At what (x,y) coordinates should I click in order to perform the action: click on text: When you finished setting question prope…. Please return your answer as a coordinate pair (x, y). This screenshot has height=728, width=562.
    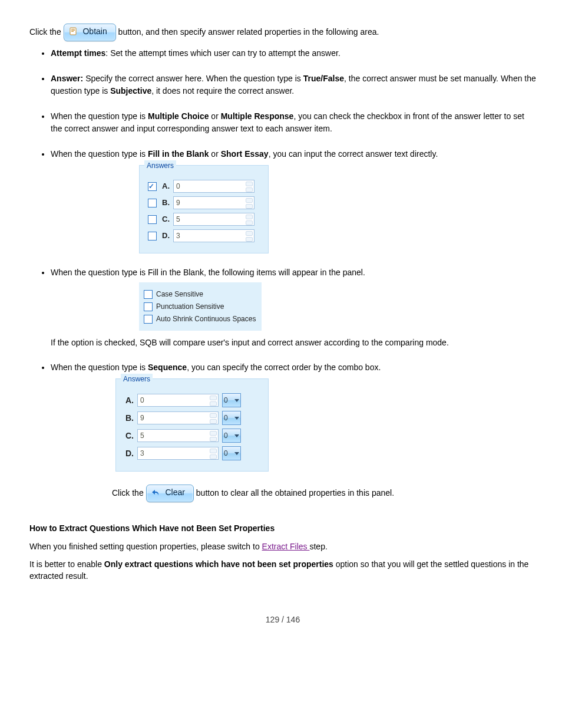
    Looking at the image, I should click on (283, 546).